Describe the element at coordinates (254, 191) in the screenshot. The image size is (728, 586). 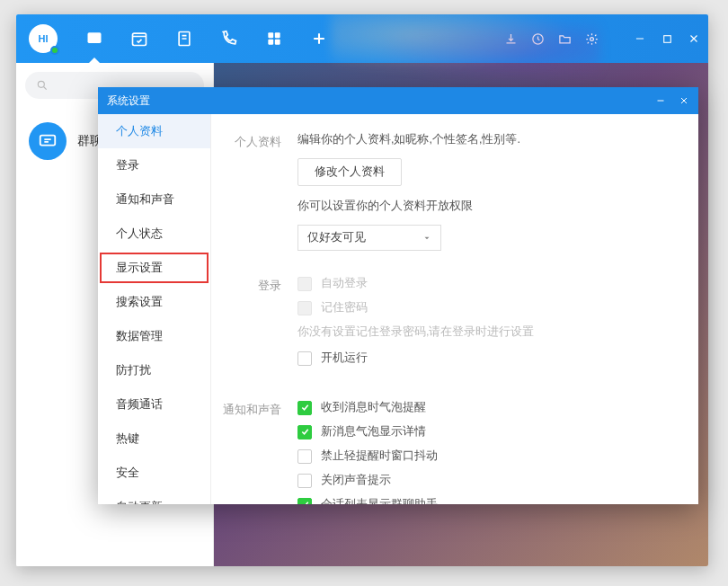
I see `section-profile-label: 个人资料` at that location.